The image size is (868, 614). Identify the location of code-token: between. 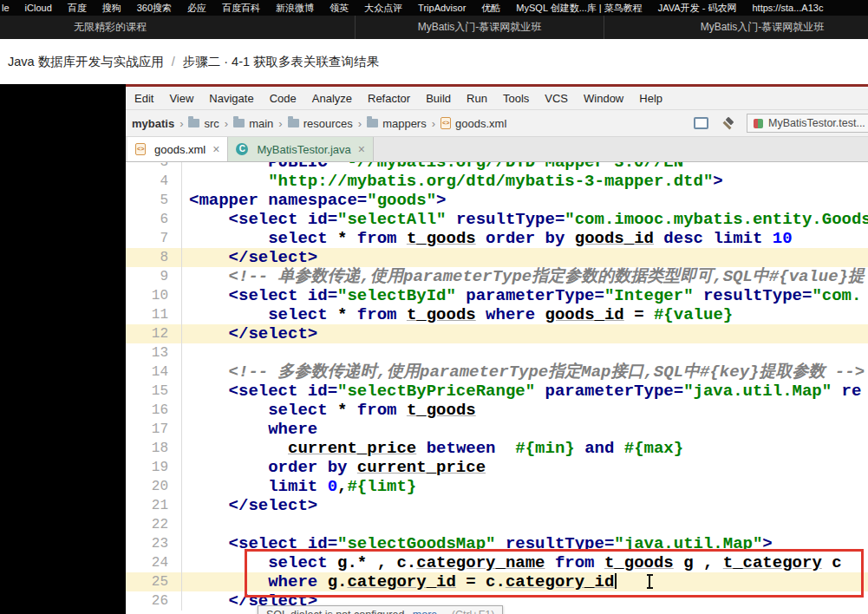
(461, 448).